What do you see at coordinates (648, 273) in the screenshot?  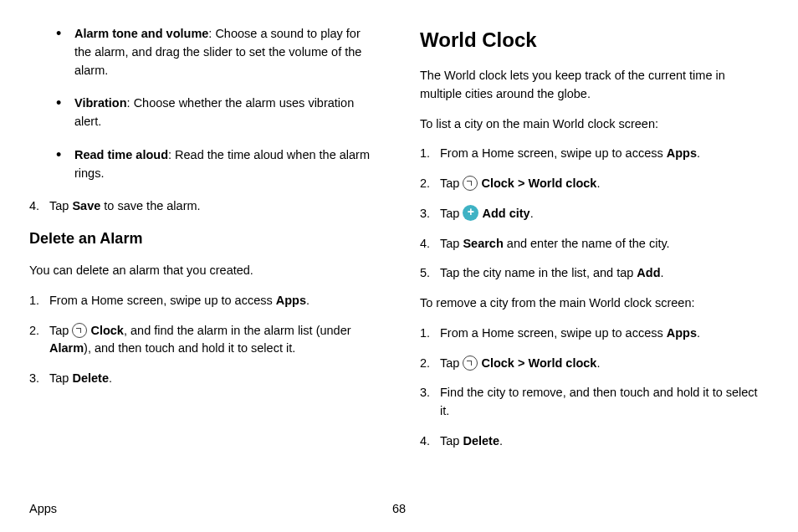 I see `step-bold: Add` at bounding box center [648, 273].